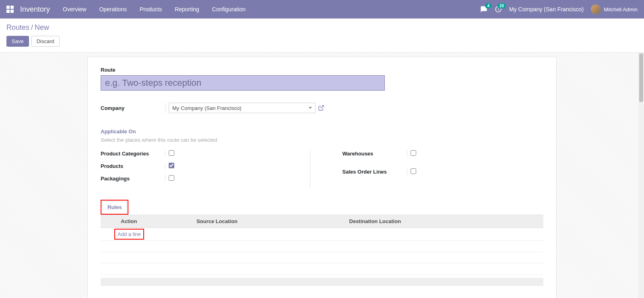  I want to click on company-label: Company, so click(133, 108).